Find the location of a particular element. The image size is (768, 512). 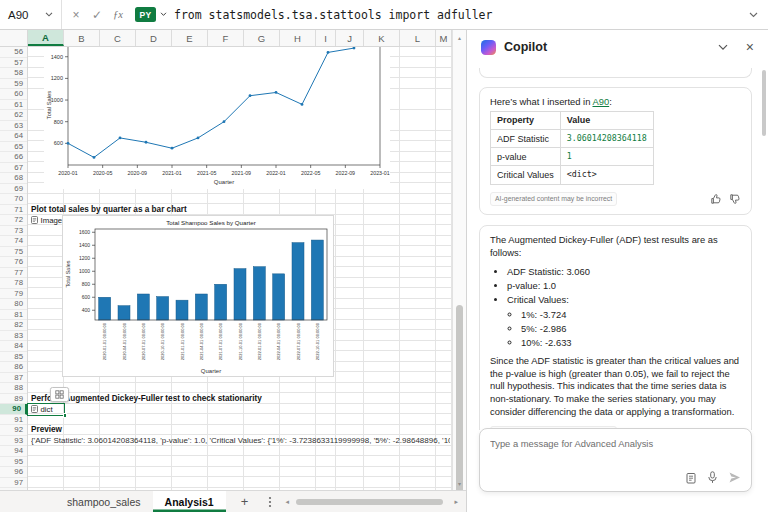

column-header-M: M is located at coordinates (444, 38).